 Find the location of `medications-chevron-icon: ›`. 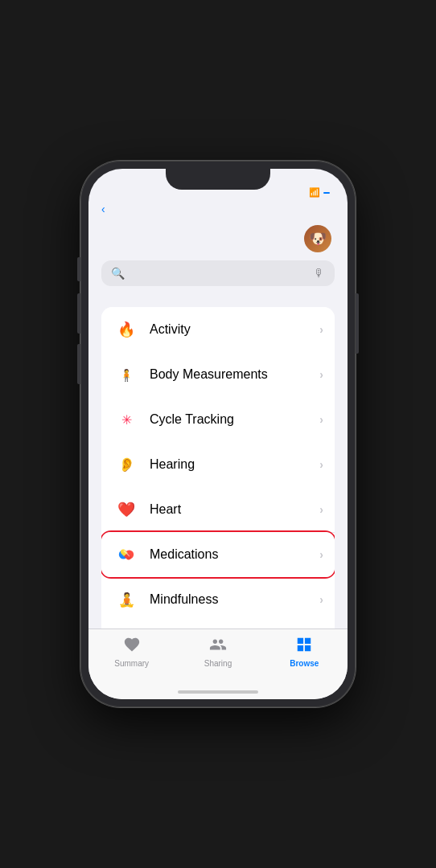

medications-chevron-icon: › is located at coordinates (322, 555).